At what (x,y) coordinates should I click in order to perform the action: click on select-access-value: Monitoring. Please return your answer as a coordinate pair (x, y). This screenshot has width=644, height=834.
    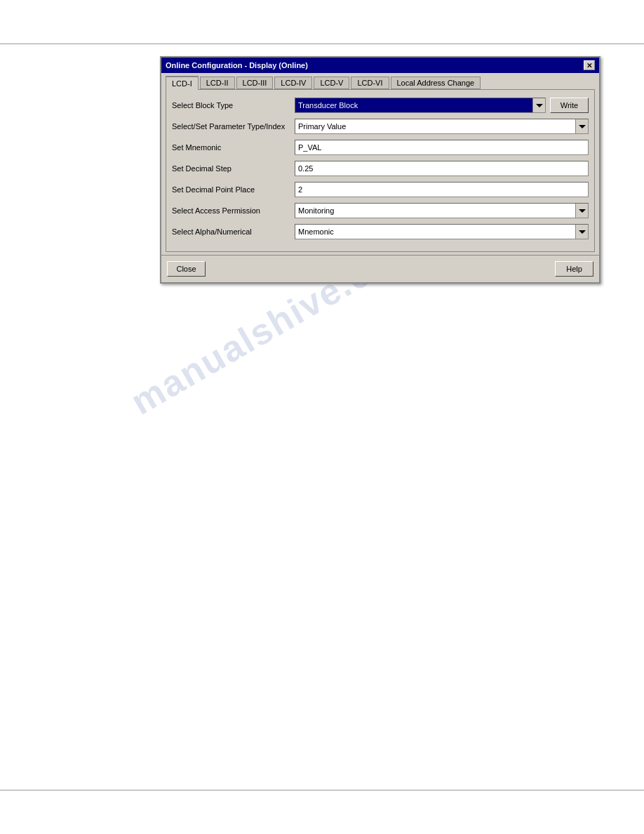
    Looking at the image, I should click on (435, 211).